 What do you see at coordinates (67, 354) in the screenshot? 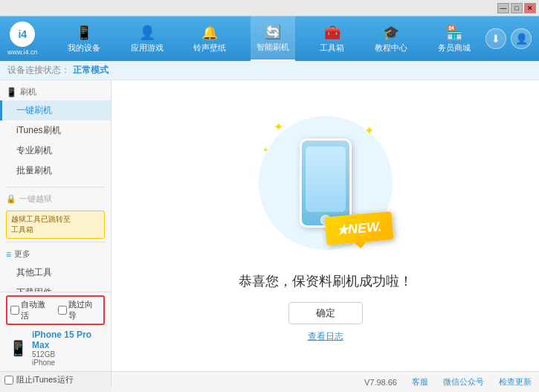
I see `device-storage: 512GB` at bounding box center [67, 354].